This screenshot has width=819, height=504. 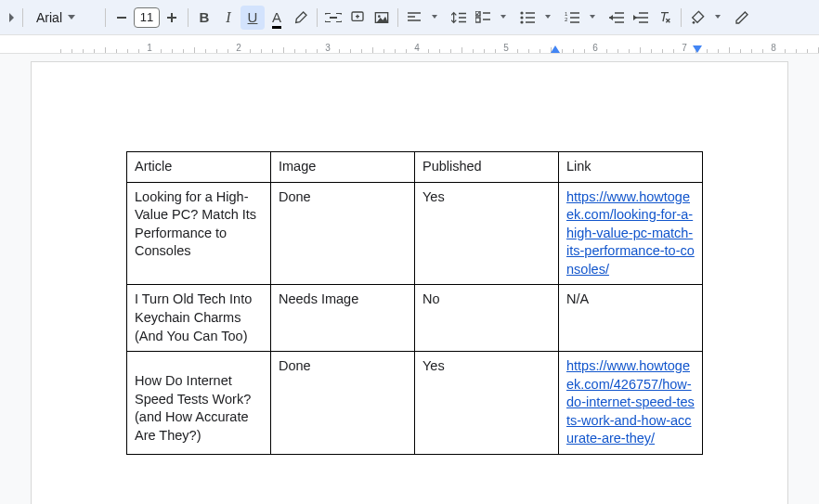 What do you see at coordinates (358, 18) in the screenshot?
I see `add-comment-button` at bounding box center [358, 18].